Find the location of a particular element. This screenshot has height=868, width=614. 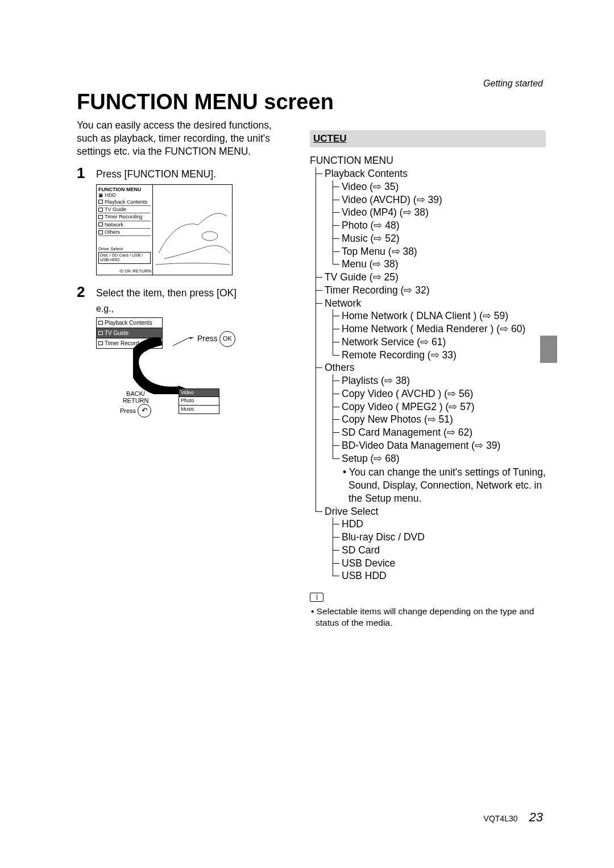

screenshot-row: Others is located at coordinates (113, 232).